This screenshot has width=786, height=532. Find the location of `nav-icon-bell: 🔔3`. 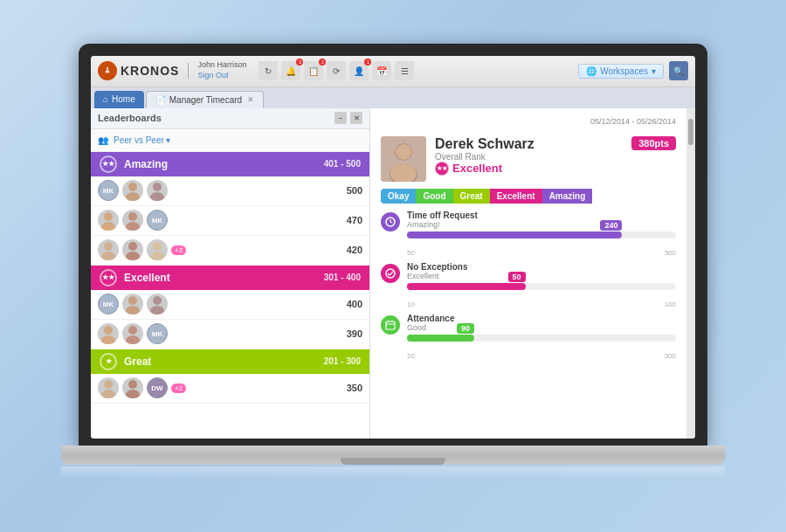

nav-icon-bell: 🔔3 is located at coordinates (291, 71).